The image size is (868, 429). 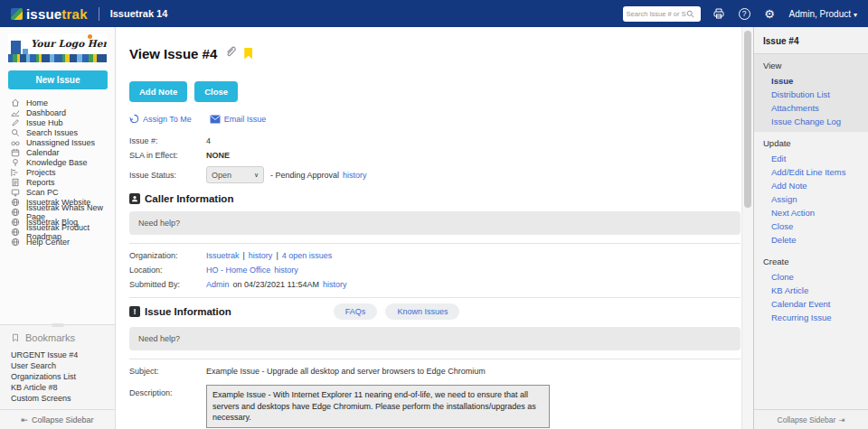 I want to click on close-button: Close, so click(x=216, y=92).